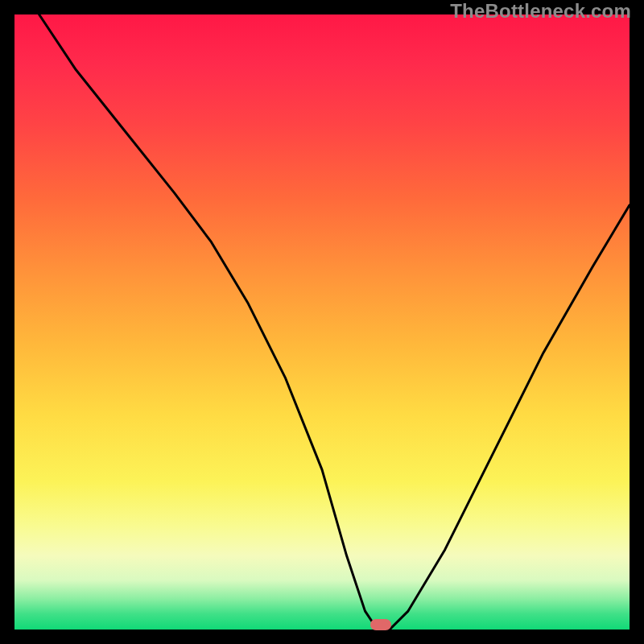 The height and width of the screenshot is (644, 644). What do you see at coordinates (541, 11) in the screenshot?
I see `watermark-text: TheBottleneck.com` at bounding box center [541, 11].